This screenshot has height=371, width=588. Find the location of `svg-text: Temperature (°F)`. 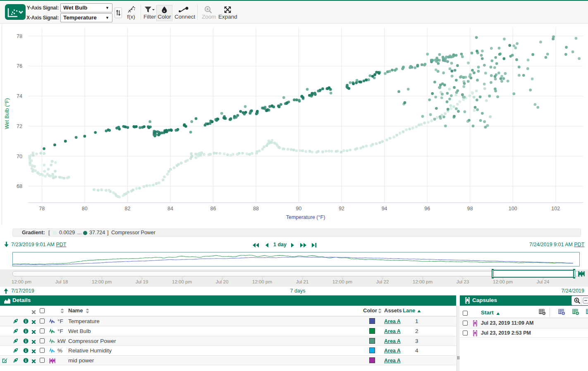

svg-text: Temperature (°F) is located at coordinates (306, 217).